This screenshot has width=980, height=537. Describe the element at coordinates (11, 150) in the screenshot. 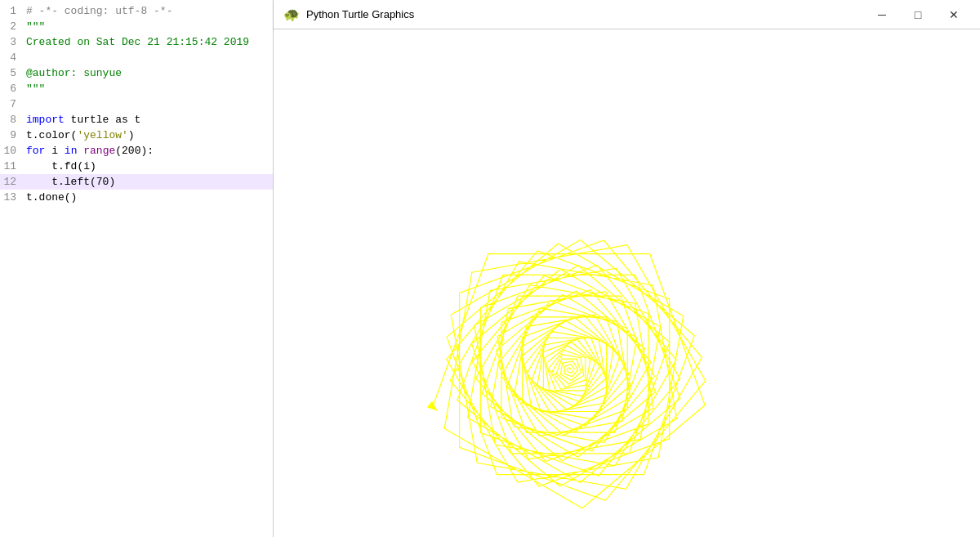

I see `line-number: 10` at that location.